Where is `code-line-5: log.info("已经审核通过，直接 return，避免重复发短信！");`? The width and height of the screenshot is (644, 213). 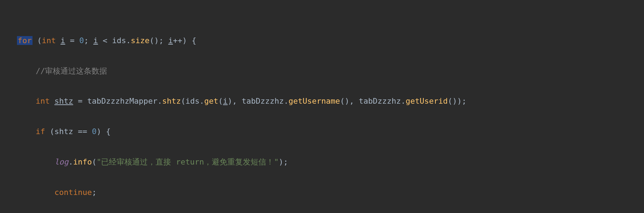 code-line-5: log.info("已经审核通过，直接 return，避免重复发短信！"); is located at coordinates (322, 162).